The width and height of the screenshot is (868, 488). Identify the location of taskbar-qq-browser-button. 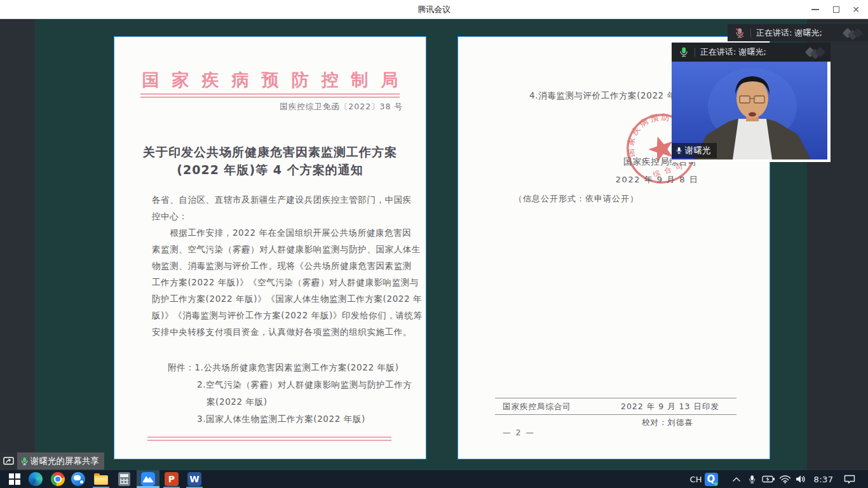
(78, 479).